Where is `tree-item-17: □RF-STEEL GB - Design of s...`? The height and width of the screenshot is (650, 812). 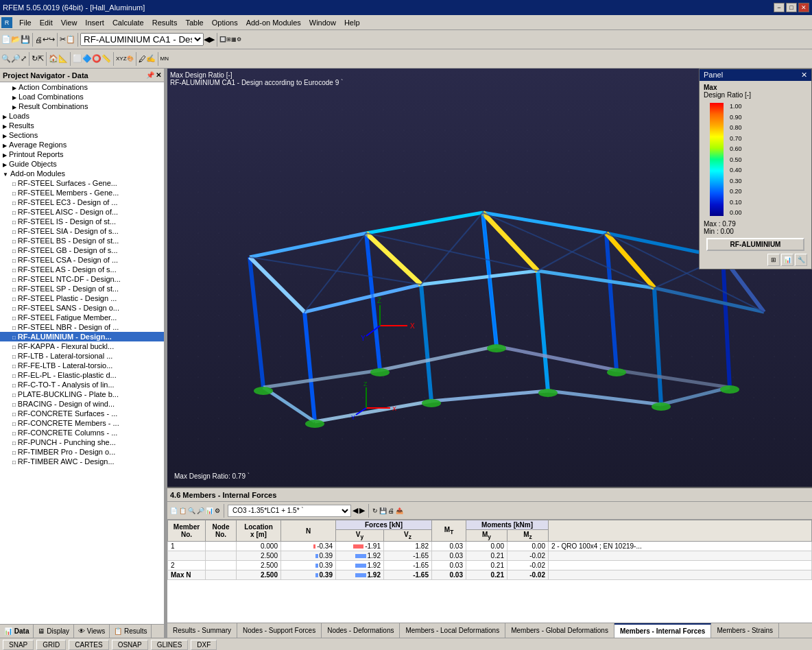 tree-item-17: □RF-STEEL GB - Design of s... is located at coordinates (82, 250).